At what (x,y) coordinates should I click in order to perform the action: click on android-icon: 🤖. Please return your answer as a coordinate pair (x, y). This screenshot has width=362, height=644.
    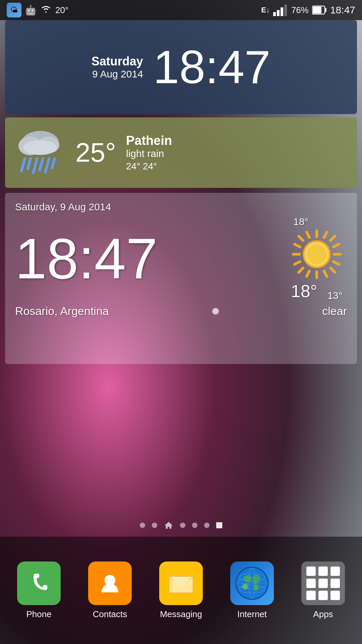
    Looking at the image, I should click on (31, 10).